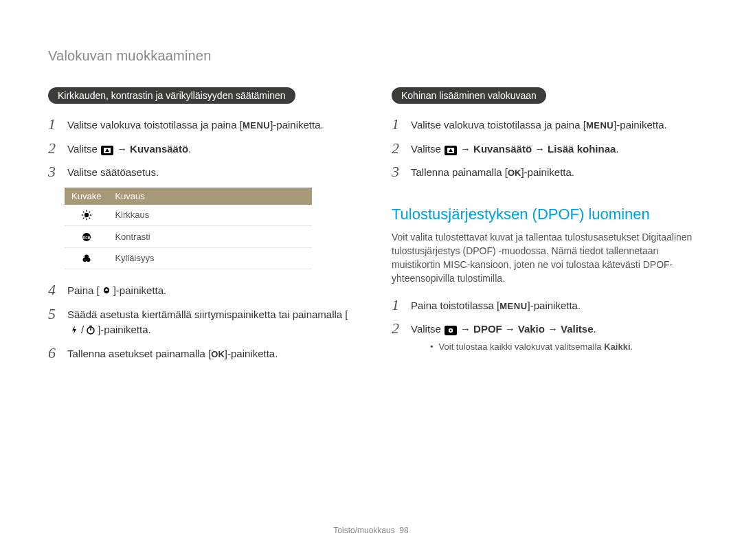  What do you see at coordinates (371, 56) in the screenshot?
I see `page-title: Valokuvan muokkaaminen` at bounding box center [371, 56].